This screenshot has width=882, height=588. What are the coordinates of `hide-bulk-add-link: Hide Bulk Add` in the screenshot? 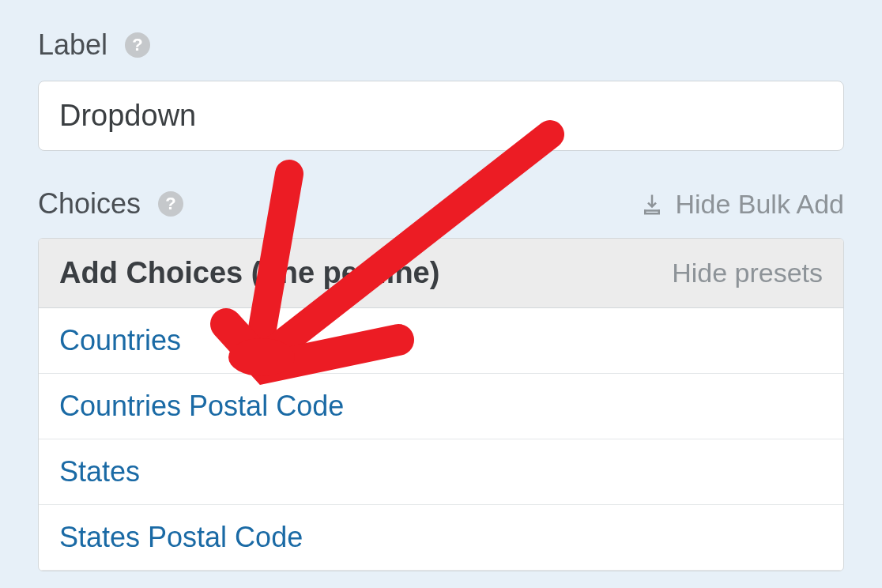 It's located at (742, 204).